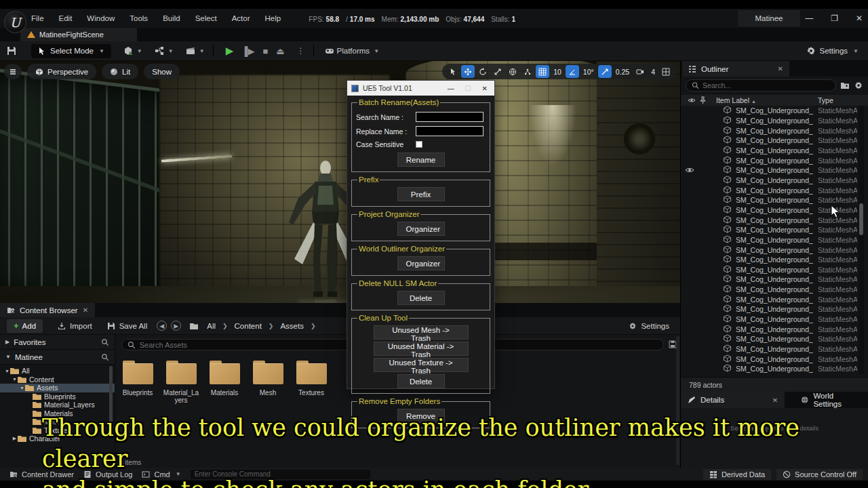 This screenshot has width=868, height=488. Describe the element at coordinates (161, 474) in the screenshot. I see `cmd-dropdown: Cmd ▼` at that location.